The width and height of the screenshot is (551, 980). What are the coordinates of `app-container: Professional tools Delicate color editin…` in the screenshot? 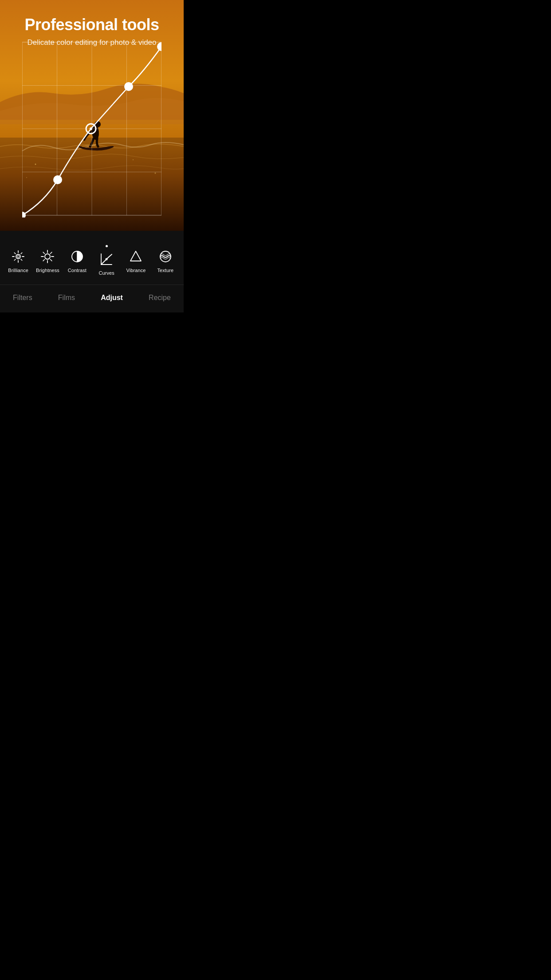 It's located at (92, 156).